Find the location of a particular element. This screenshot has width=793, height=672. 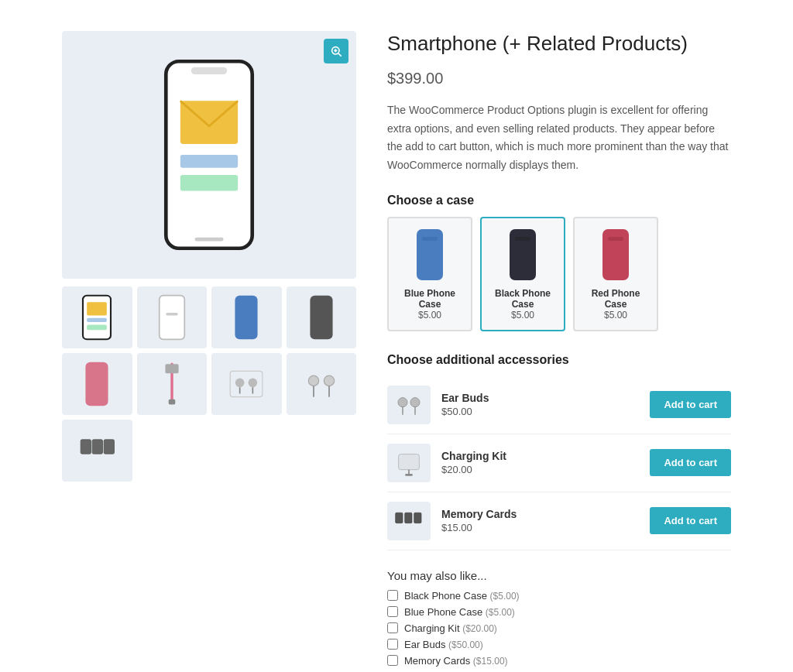

accessory-row-earbuds: Ear Buds $50.00 Add to cart is located at coordinates (559, 406).